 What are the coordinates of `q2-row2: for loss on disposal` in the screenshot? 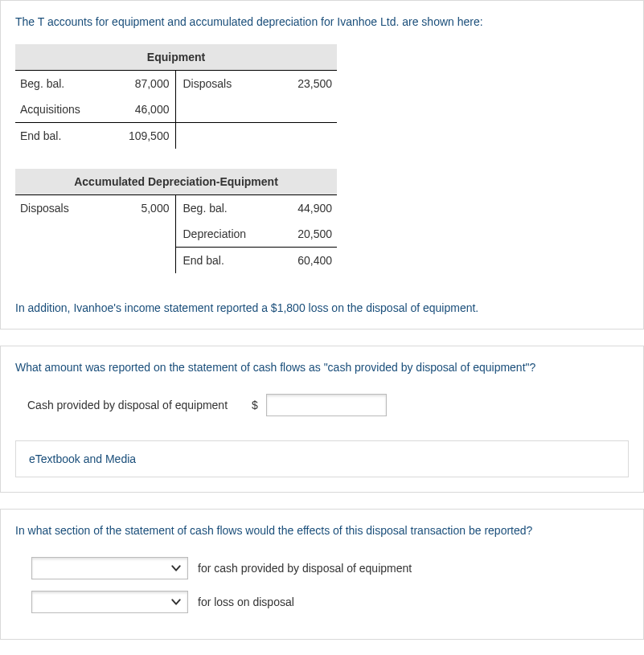 It's located at (322, 602).